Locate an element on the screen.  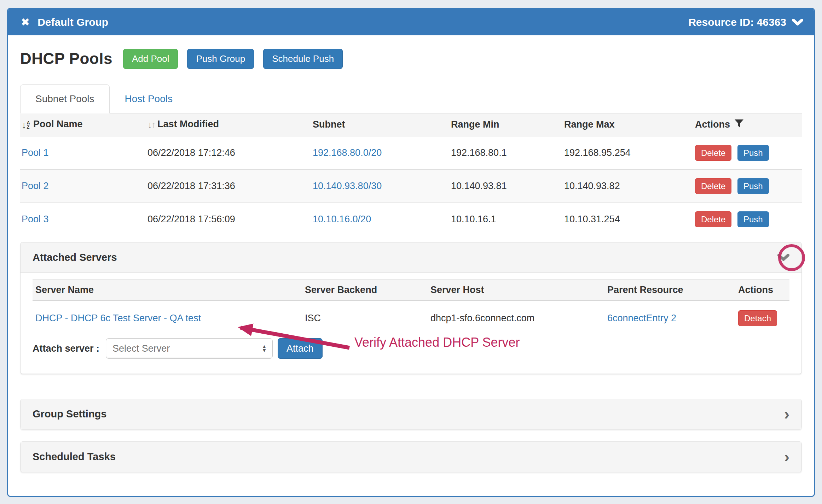
server-host: dhcp1-sfo.6connect.com is located at coordinates (515, 317).